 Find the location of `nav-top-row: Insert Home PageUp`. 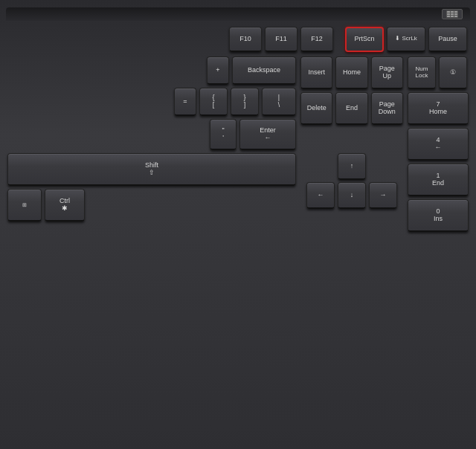

nav-top-row: Insert Home PageUp is located at coordinates (352, 73).